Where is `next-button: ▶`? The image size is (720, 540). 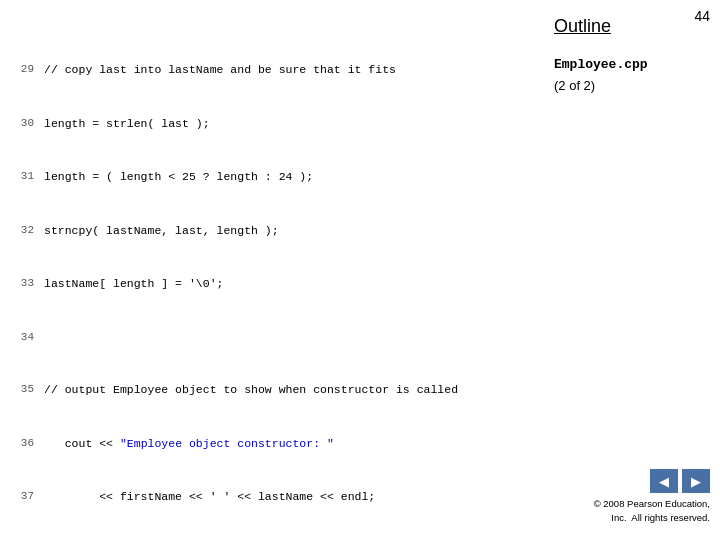 next-button: ▶ is located at coordinates (696, 481).